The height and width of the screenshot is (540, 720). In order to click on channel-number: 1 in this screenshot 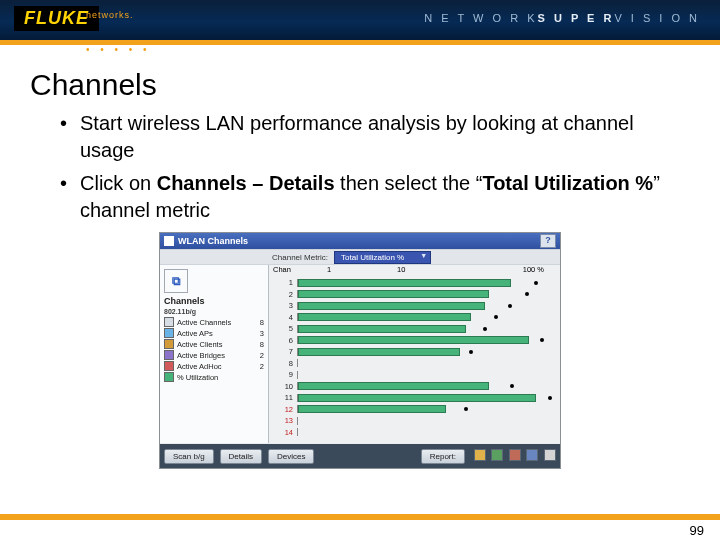, I will do `click(283, 282)`.